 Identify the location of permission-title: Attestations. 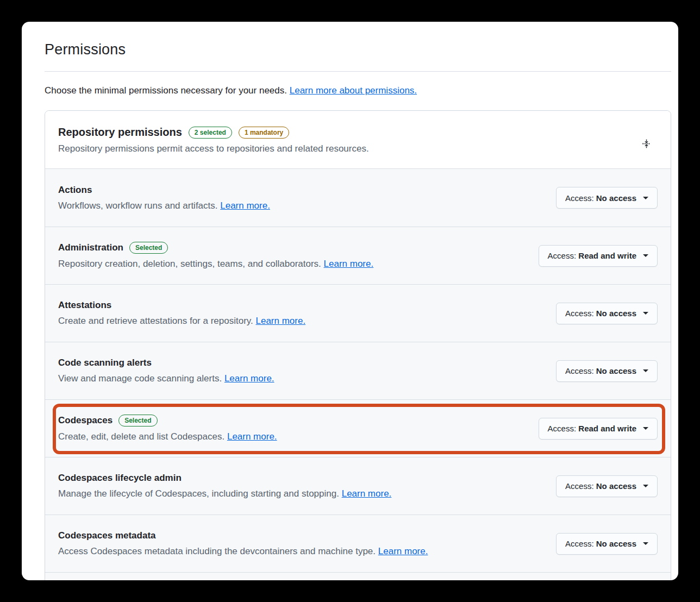
(85, 305).